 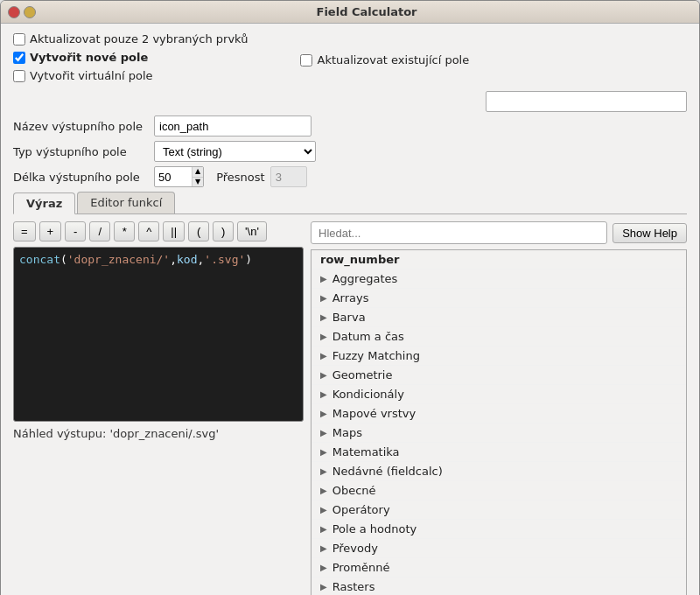 I want to click on preview-value: 'dopr_znaceni/.svg', so click(x=164, y=434).